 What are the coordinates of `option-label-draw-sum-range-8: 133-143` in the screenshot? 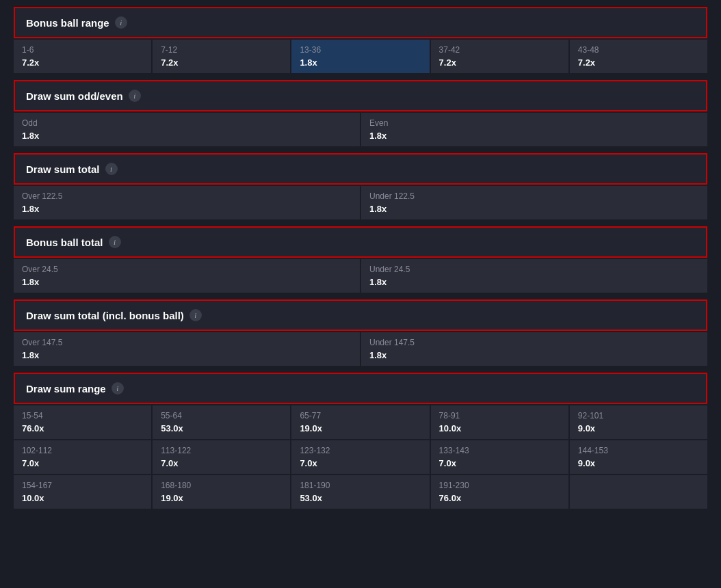 It's located at (499, 451).